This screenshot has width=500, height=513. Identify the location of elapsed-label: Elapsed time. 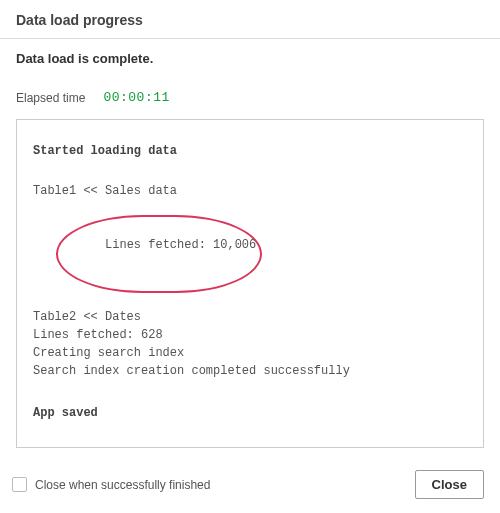
(50, 98).